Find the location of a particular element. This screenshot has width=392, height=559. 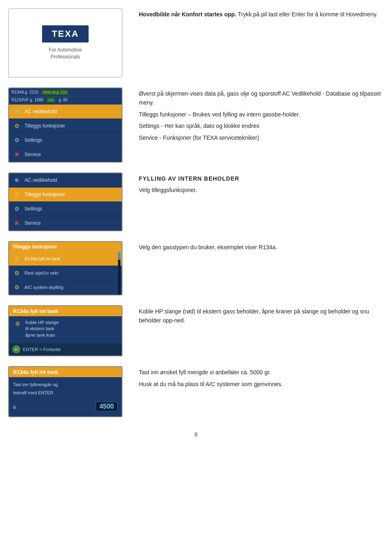

menu-header-2: R1234VF g. 1580 UU g. 80 is located at coordinates (65, 101).